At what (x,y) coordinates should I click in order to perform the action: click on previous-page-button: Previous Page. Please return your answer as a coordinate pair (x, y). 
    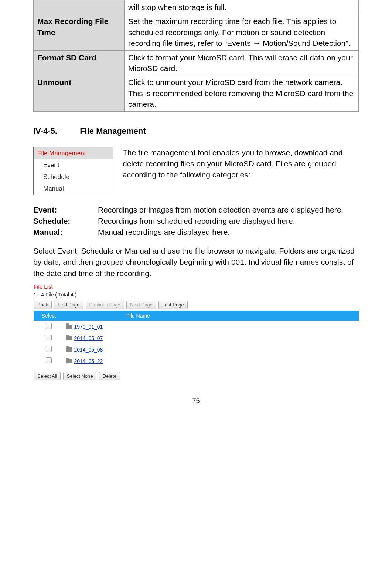
    Looking at the image, I should click on (105, 305).